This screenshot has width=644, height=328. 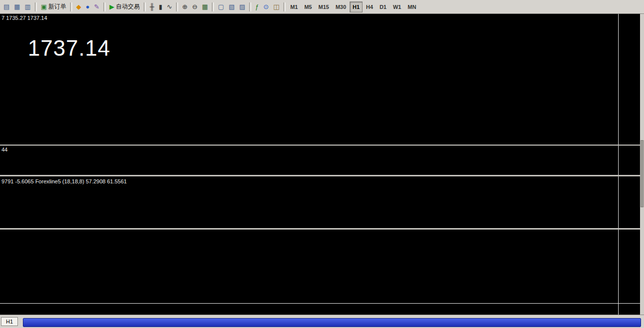 What do you see at coordinates (169, 7) in the screenshot?
I see `line-chart-icon: ∿` at bounding box center [169, 7].